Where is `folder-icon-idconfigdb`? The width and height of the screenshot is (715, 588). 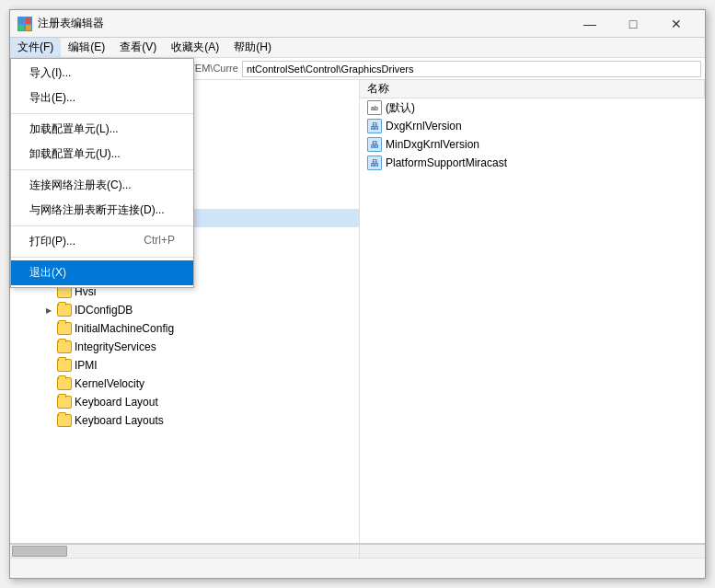 folder-icon-idconfigdb is located at coordinates (64, 310).